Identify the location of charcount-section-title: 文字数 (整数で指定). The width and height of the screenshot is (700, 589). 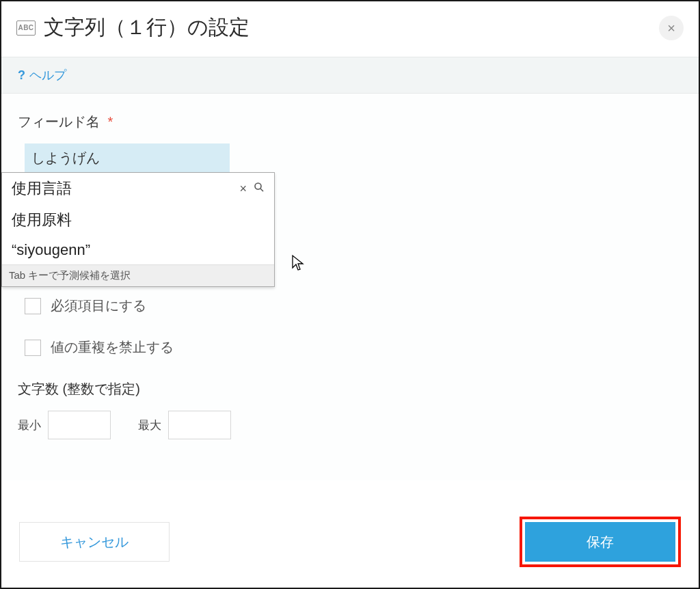
(350, 389).